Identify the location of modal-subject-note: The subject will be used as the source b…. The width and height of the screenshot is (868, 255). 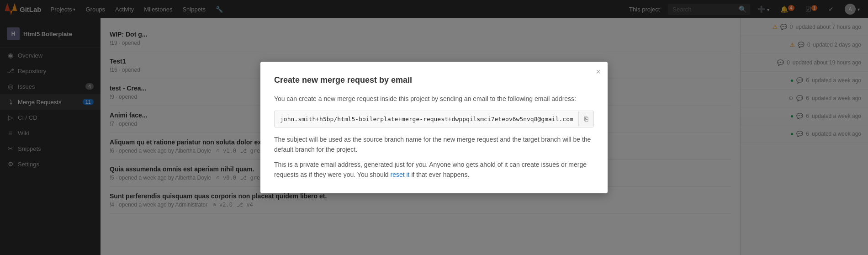
(434, 144).